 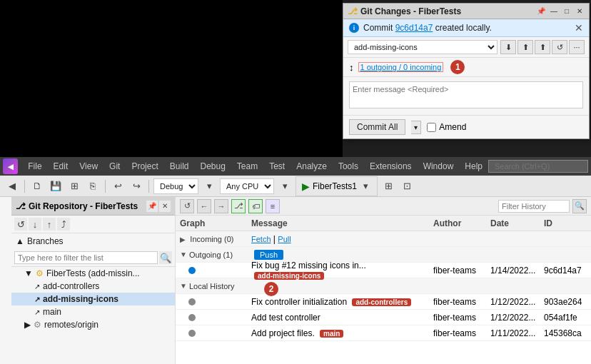 I want to click on sync-button: ↺, so click(x=560, y=47).